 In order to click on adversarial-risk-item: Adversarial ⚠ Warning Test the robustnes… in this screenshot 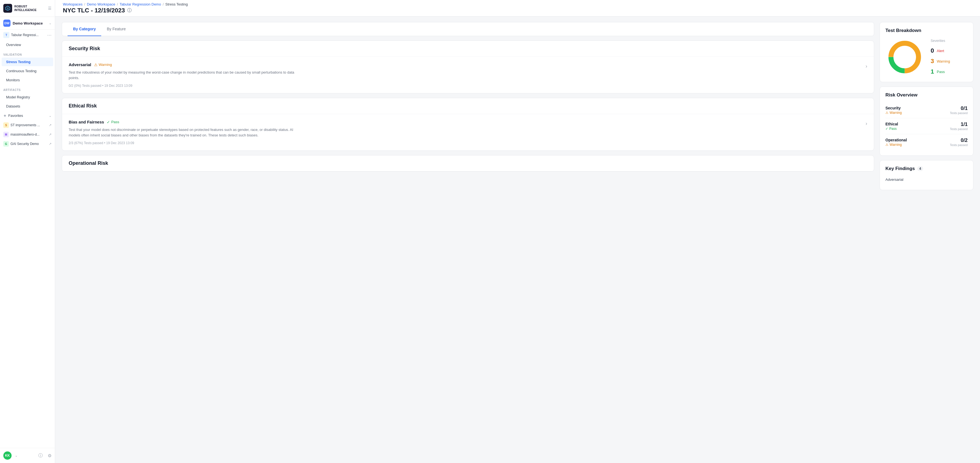, I will do `click(468, 75)`.